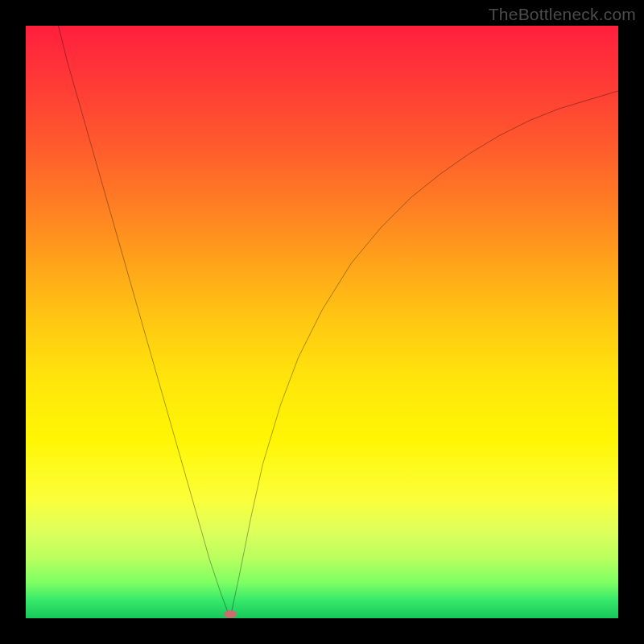 The image size is (644, 644). What do you see at coordinates (562, 14) in the screenshot?
I see `watermark-text: TheBottleneck.com` at bounding box center [562, 14].